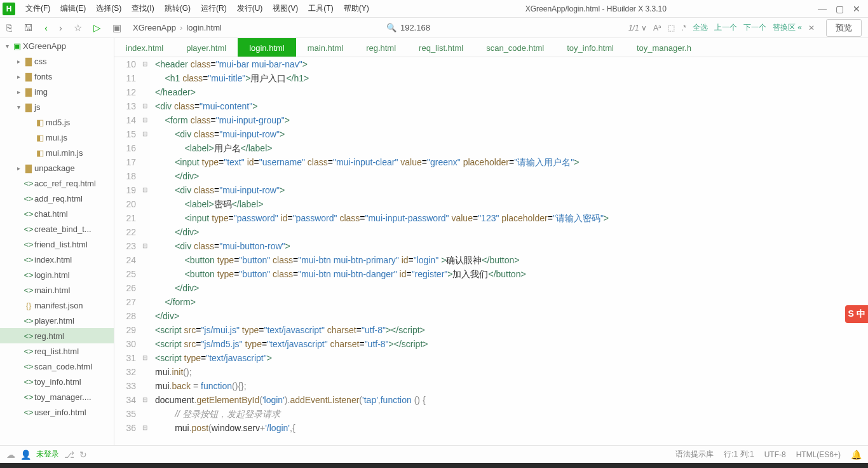 This screenshot has height=468, width=868. I want to click on tree-item: <>index.html, so click(57, 259).